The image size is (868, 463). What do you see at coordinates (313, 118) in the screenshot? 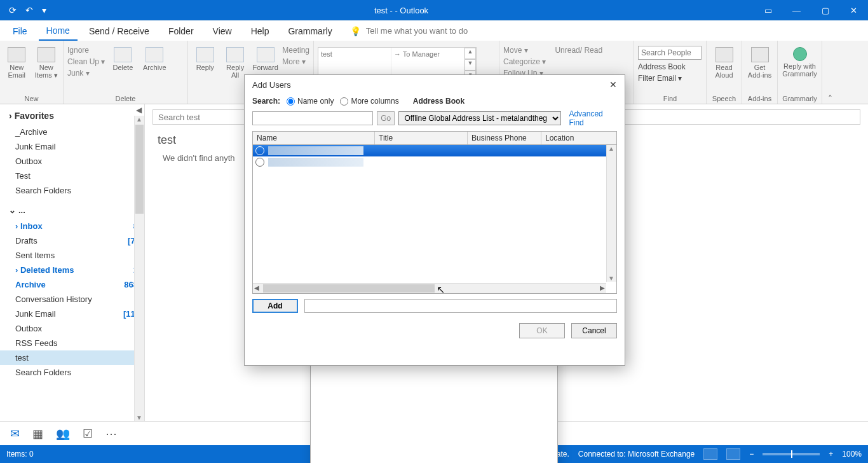
I see `search-name-input` at bounding box center [313, 118].